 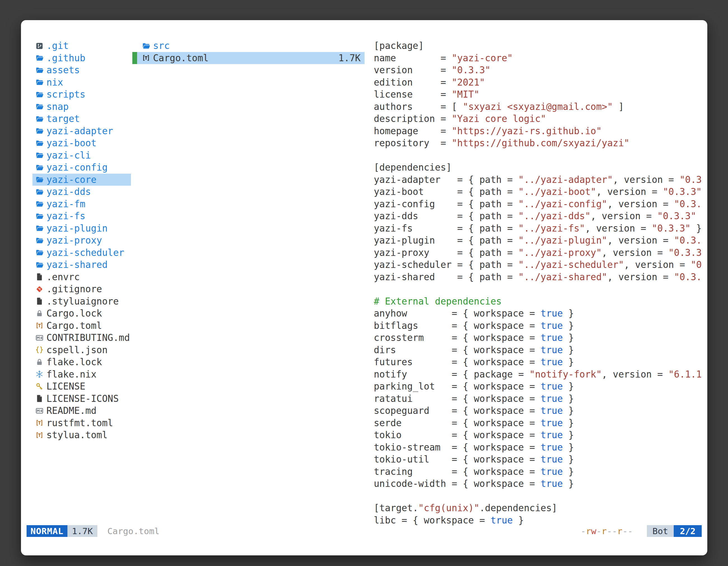 I want to click on list-item: scripts, so click(x=82, y=95).